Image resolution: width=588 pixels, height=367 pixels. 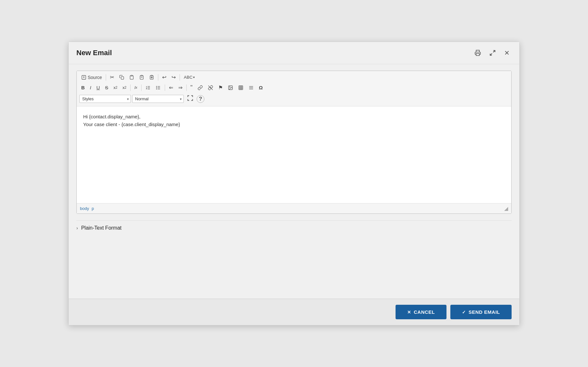 I want to click on unlink-button, so click(x=211, y=88).